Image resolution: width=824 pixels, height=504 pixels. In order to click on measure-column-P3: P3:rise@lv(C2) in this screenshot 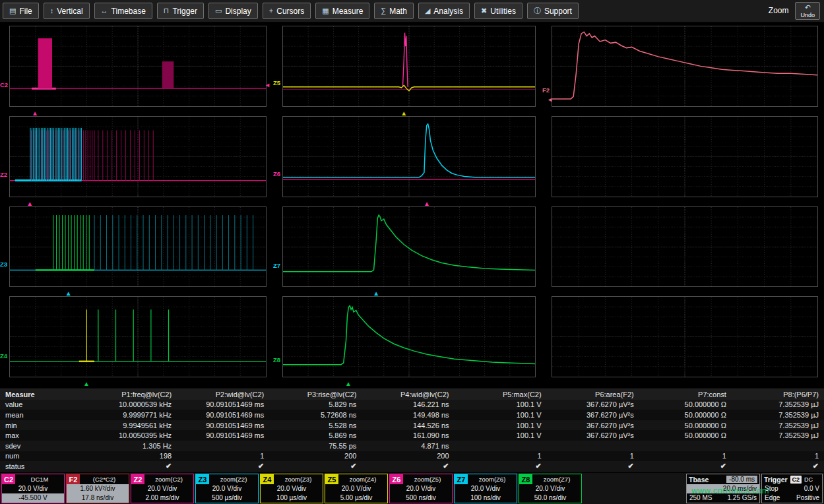, I will do `click(315, 394)`.